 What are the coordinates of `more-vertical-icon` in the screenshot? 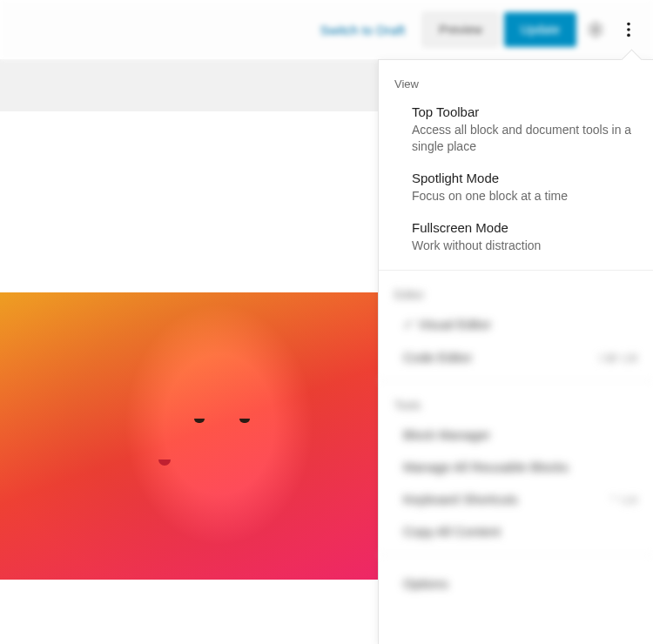 It's located at (629, 30).